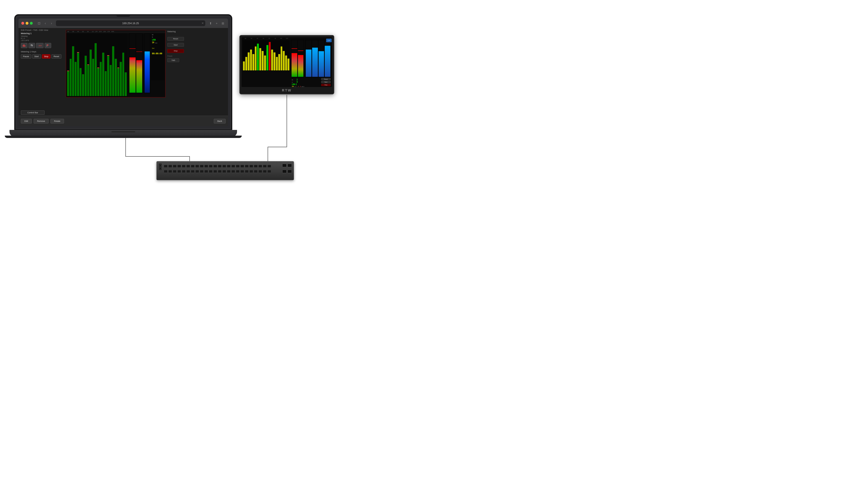  Describe the element at coordinates (123, 77) in the screenshot. I see `app-content: Edit Preset › TM5 › Edit View Metering 1…` at that location.